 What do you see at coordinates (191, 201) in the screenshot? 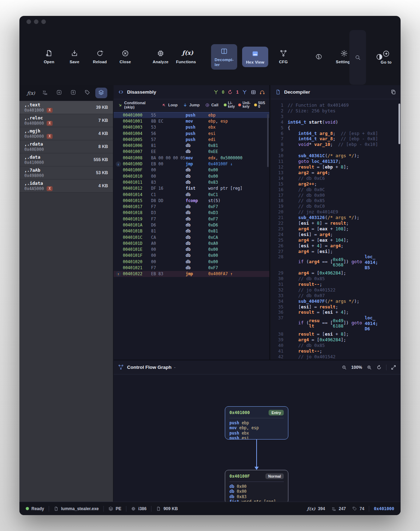
I see `disasm-row: 00401015D8 DDfcompst(5)` at bounding box center [191, 201].